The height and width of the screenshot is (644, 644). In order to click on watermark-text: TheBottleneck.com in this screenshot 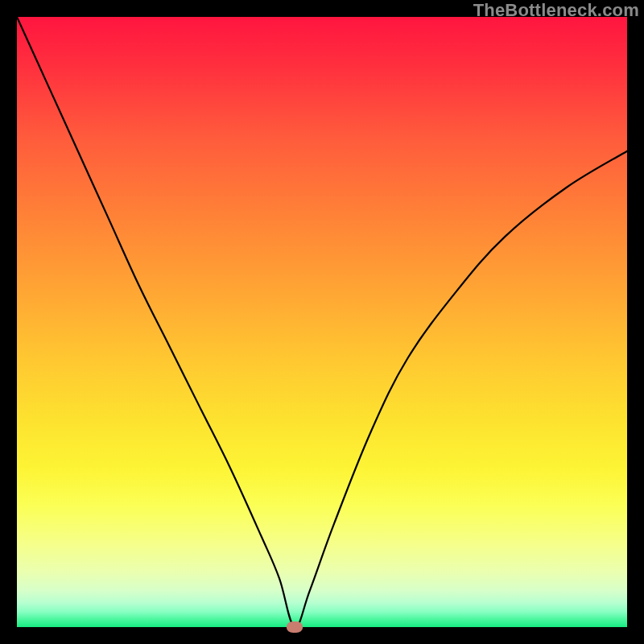, I will do `click(556, 10)`.